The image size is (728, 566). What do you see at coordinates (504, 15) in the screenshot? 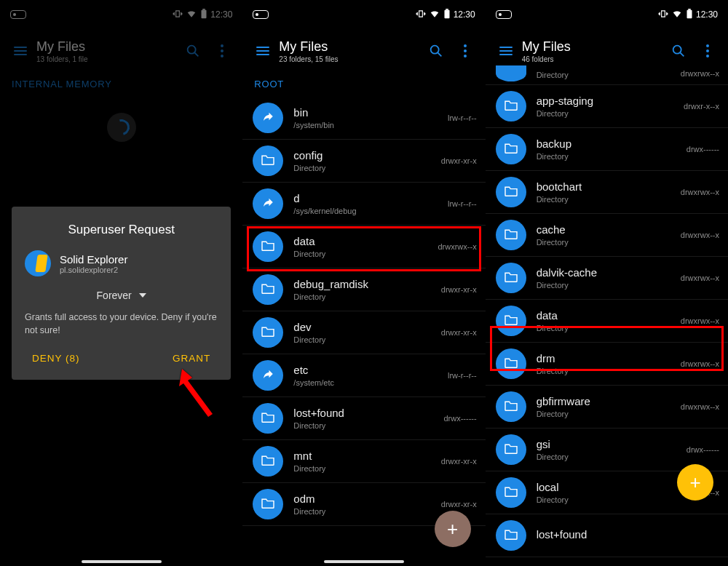
I see `battery-pill-icon` at bounding box center [504, 15].